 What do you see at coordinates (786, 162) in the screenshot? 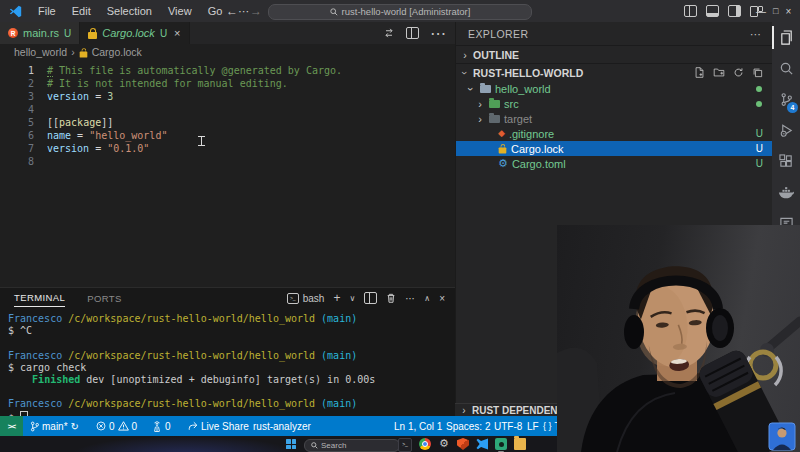
I see `activity-extensions-icon` at bounding box center [786, 162].